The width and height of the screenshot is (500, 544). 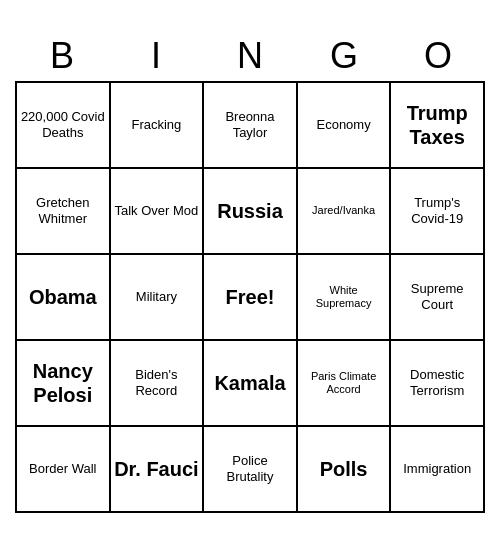 What do you see at coordinates (438, 298) in the screenshot?
I see `bingo-cell-14: Supreme Court` at bounding box center [438, 298].